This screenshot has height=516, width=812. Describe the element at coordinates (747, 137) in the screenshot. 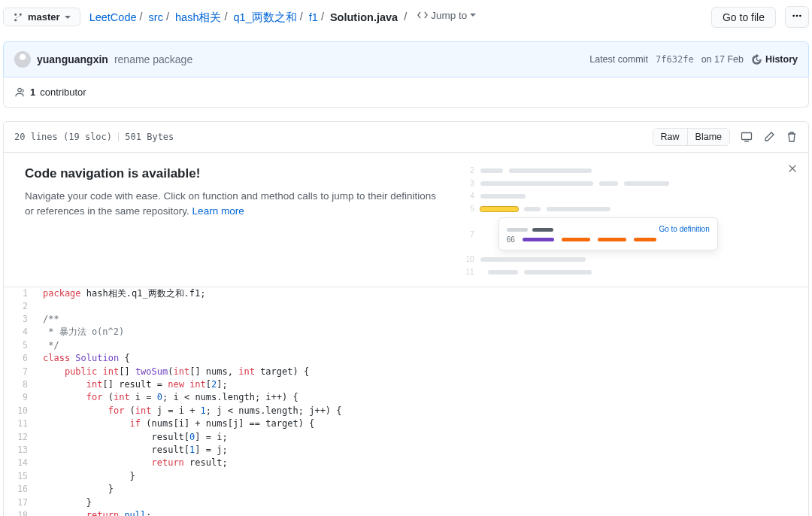

I see `device-desktop-icon` at that location.